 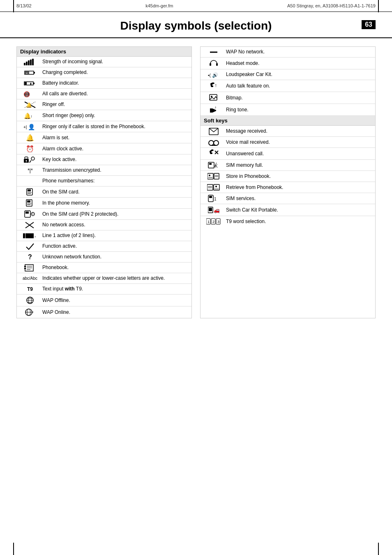 I want to click on page-header: 8/13/02 k45dm-ger.fm A50 Stingray, en, A…, so click(x=196, y=6).